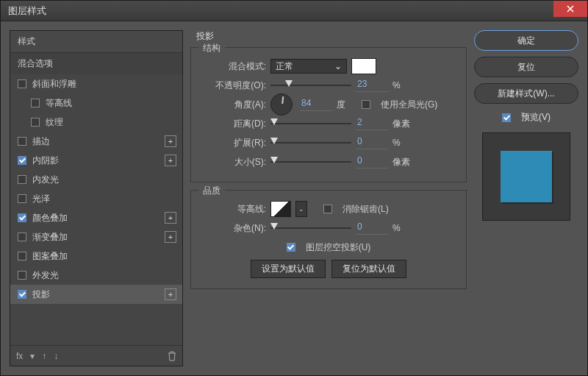 This screenshot has height=376, width=588. Describe the element at coordinates (96, 103) in the screenshot. I see `effect-contour: 等高线` at that location.